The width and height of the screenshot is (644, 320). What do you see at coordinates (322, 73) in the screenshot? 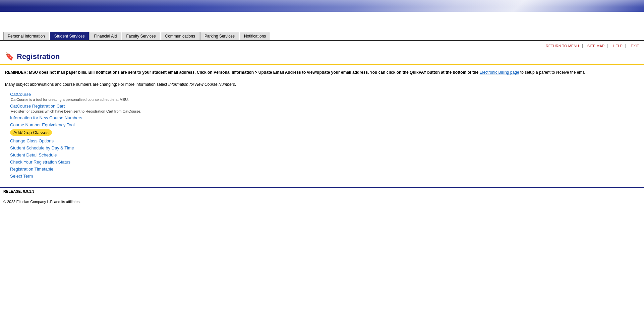
I see `reminder-box: REMINDER: MSU does not mail paper bills.…` at bounding box center [322, 73].